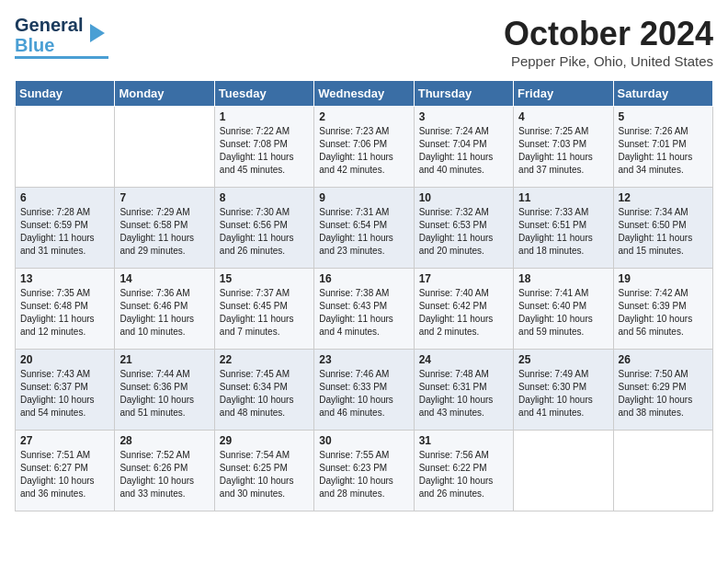 The width and height of the screenshot is (728, 563). Describe the element at coordinates (265, 360) in the screenshot. I see `day-number: 22` at that location.